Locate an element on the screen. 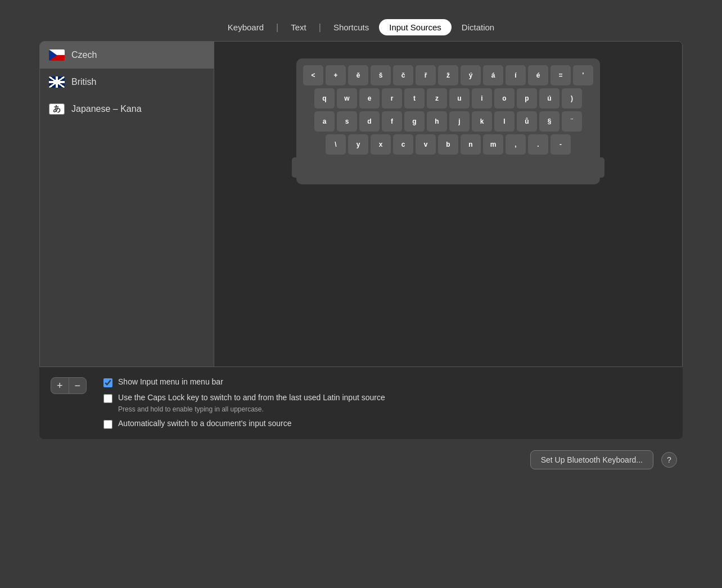 This screenshot has width=722, height=588. show-input-menu-checkbox is located at coordinates (108, 383).